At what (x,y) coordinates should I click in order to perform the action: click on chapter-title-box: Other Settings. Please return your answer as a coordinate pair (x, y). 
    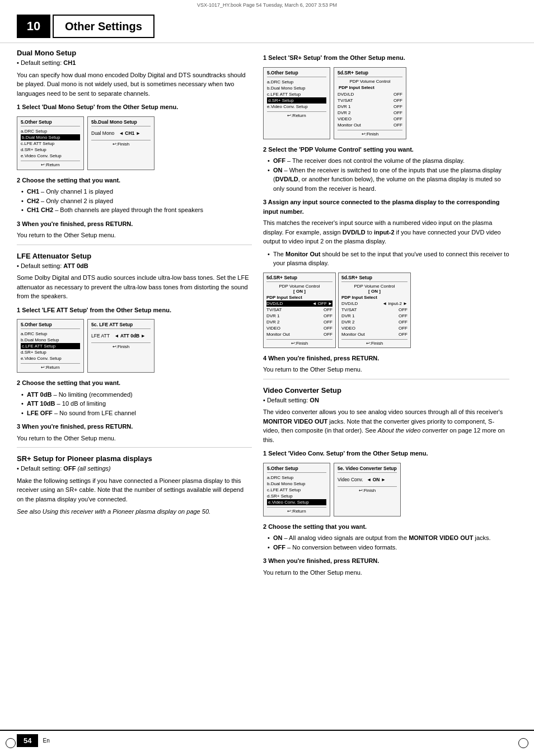
    Looking at the image, I should click on (104, 26).